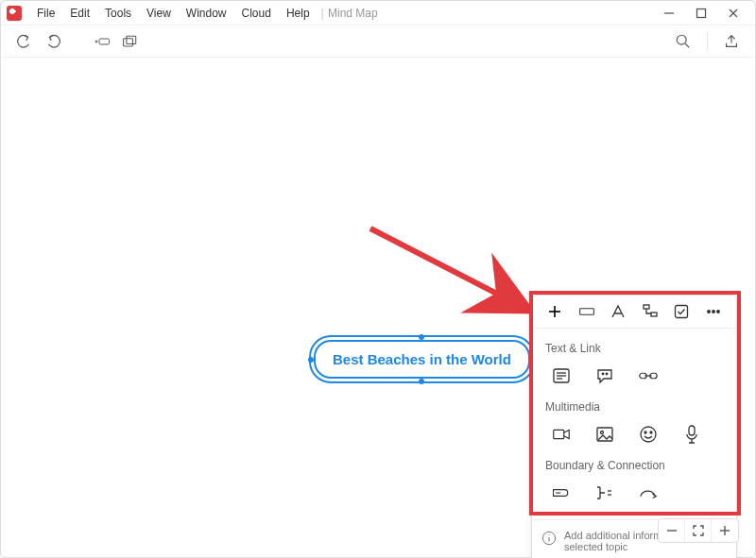  What do you see at coordinates (421, 359) in the screenshot?
I see `node-text: Best Beaches in the World` at bounding box center [421, 359].